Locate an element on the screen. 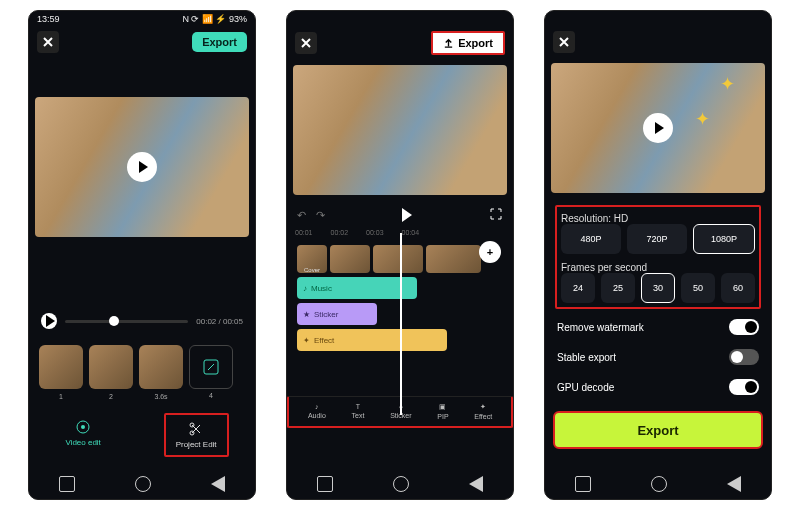 The image size is (800, 510). tool-pip: ▣PIP is located at coordinates (442, 412).